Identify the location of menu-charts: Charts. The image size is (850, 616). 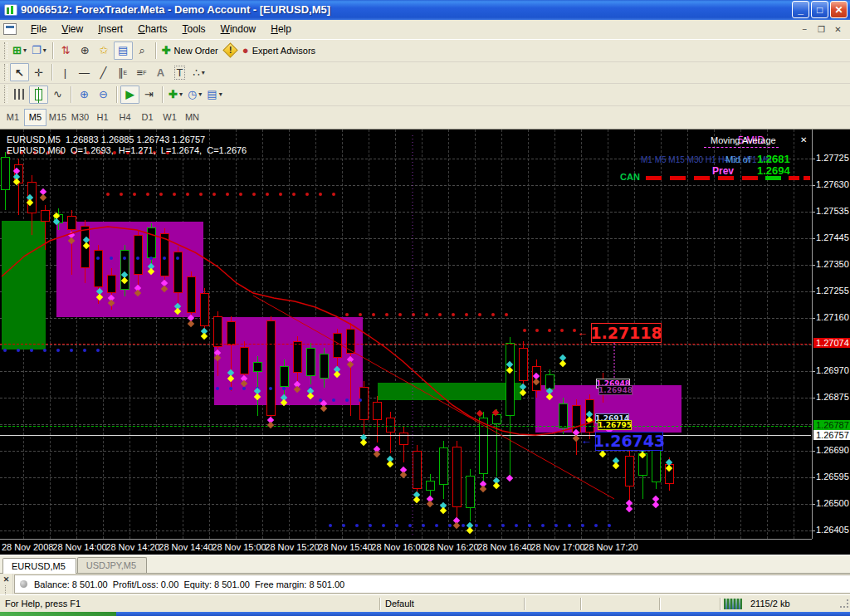
(153, 29).